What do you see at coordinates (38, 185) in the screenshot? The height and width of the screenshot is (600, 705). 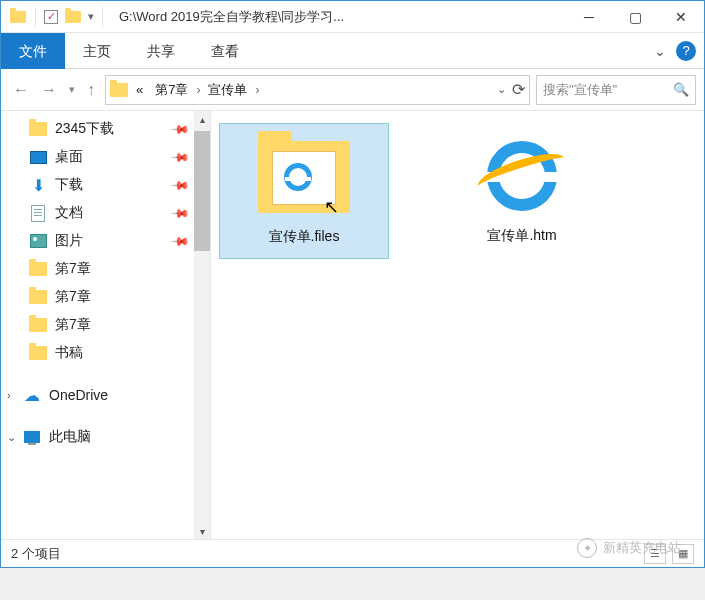 I see `download-icon: ⬇` at bounding box center [38, 185].